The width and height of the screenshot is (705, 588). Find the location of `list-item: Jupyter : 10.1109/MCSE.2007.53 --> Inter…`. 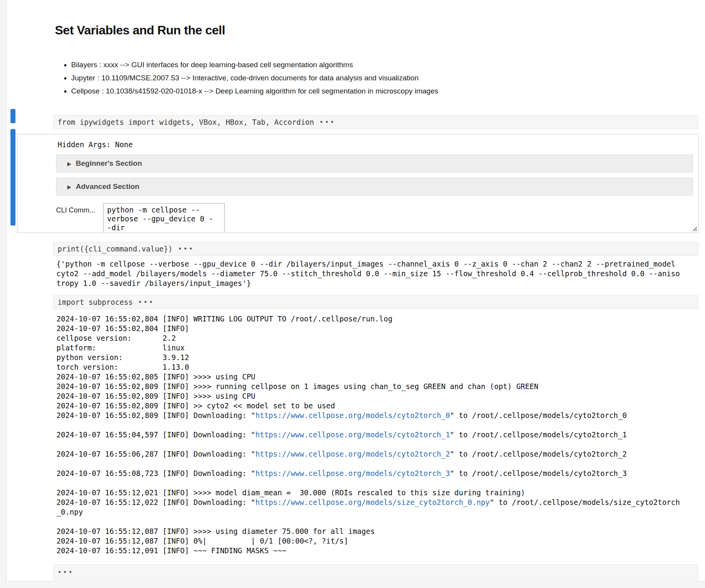

list-item: Jupyter : 10.1109/MCSE.2007.53 --> Inter… is located at coordinates (388, 78).